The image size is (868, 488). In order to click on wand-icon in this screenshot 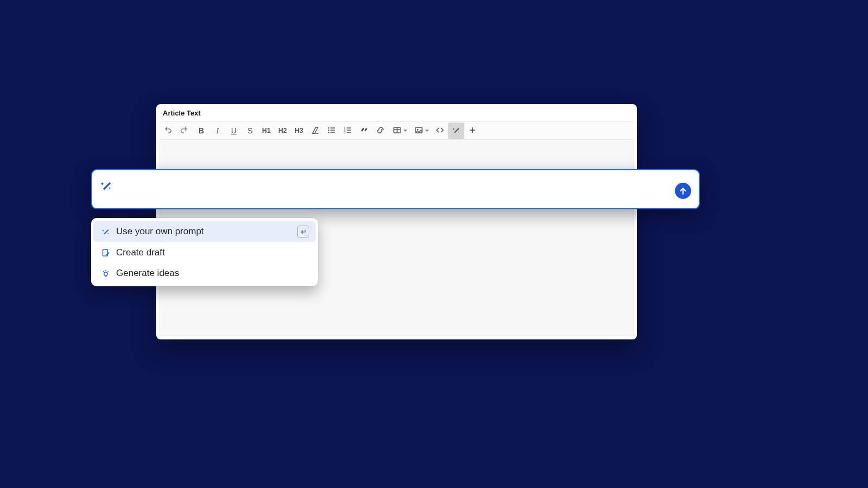, I will do `click(106, 232)`.